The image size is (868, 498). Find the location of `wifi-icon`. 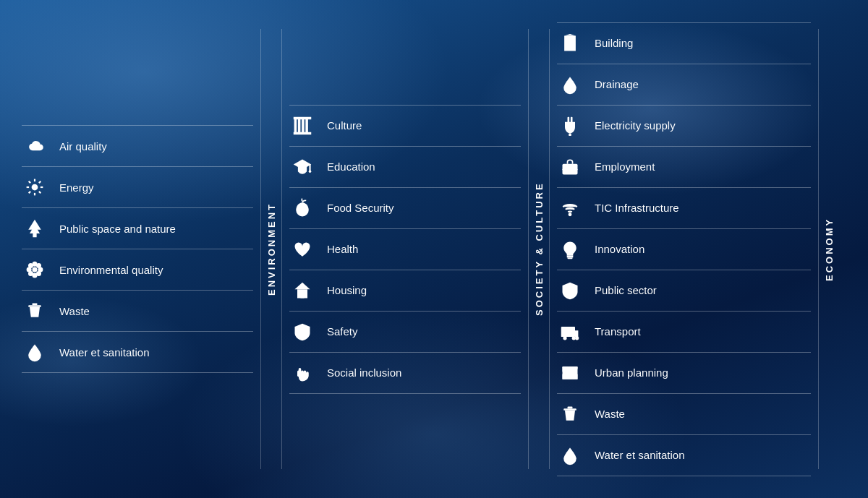

wifi-icon is located at coordinates (570, 208).